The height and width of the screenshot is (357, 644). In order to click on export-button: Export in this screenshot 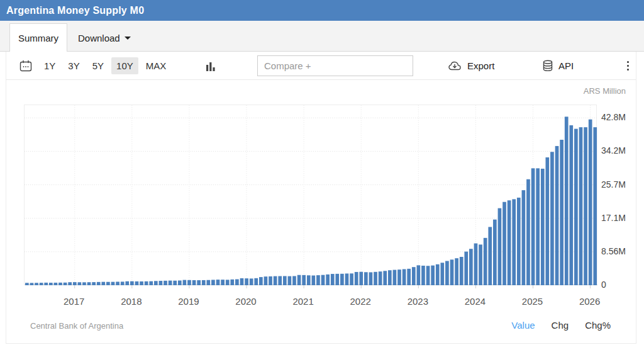, I will do `click(471, 65)`.